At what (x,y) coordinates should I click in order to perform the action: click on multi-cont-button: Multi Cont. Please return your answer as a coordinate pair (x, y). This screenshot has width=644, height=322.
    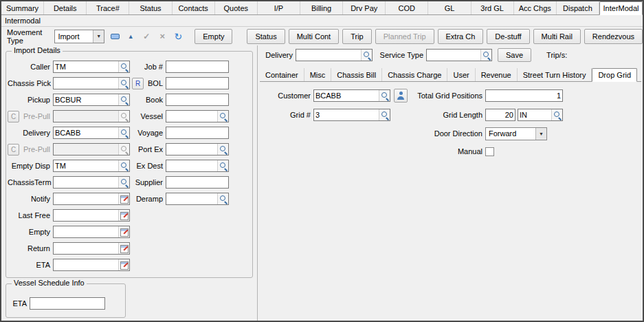
    Looking at the image, I should click on (314, 36).